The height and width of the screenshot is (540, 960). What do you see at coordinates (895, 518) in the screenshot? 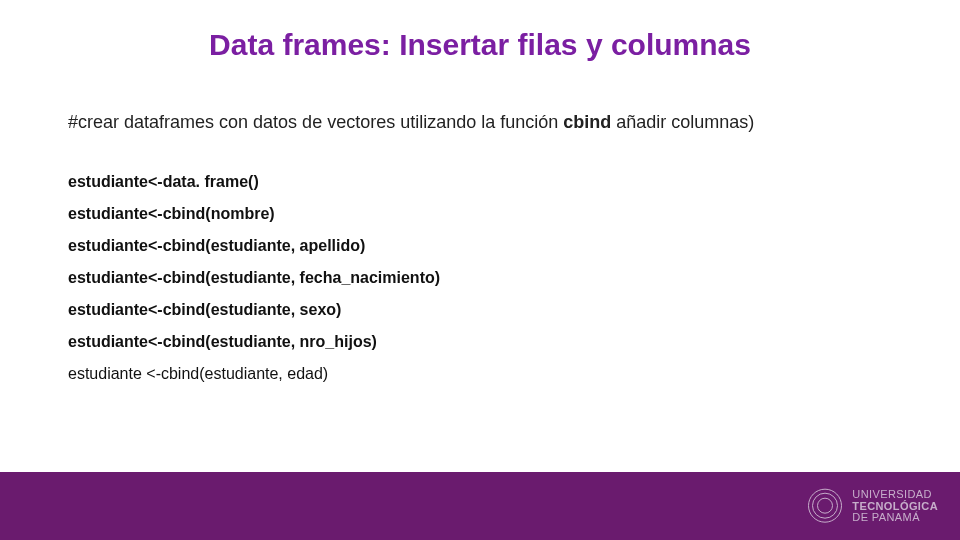
I see `logo-line-3: DE PANAMÁ` at bounding box center [895, 518].